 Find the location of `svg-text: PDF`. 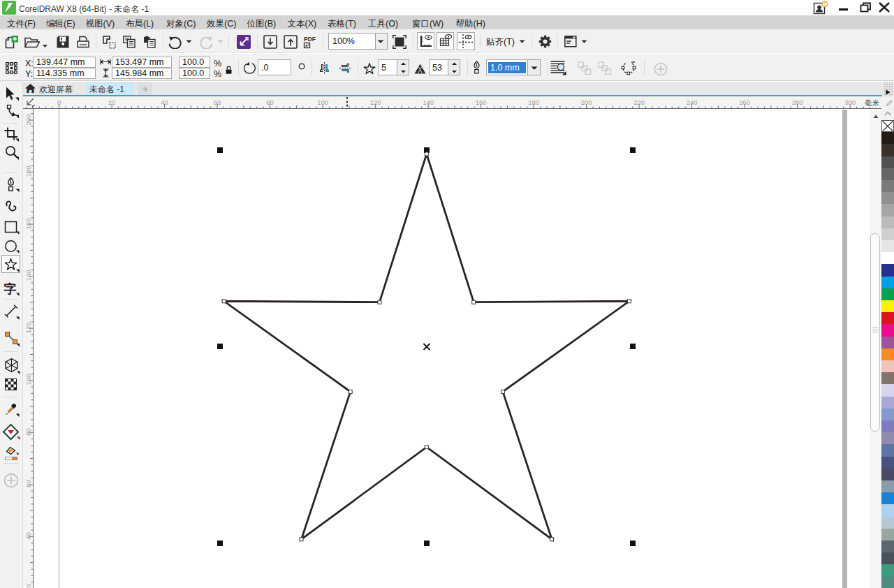

svg-text: PDF is located at coordinates (310, 39).